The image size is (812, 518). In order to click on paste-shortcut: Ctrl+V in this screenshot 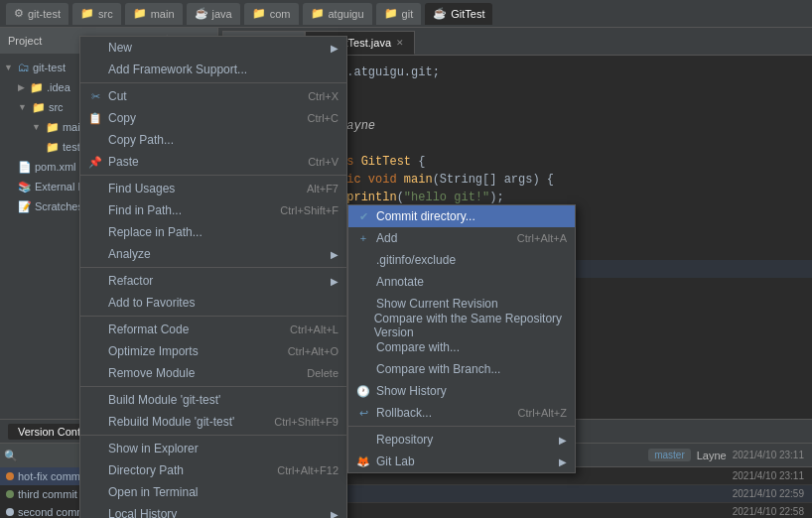, I will do `click(324, 162)`.